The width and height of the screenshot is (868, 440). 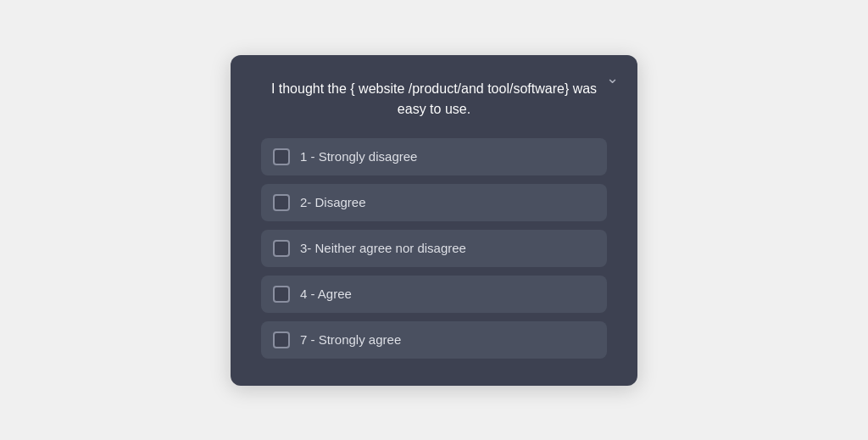 What do you see at coordinates (434, 294) in the screenshot?
I see `option-item: 4 - Agree` at bounding box center [434, 294].